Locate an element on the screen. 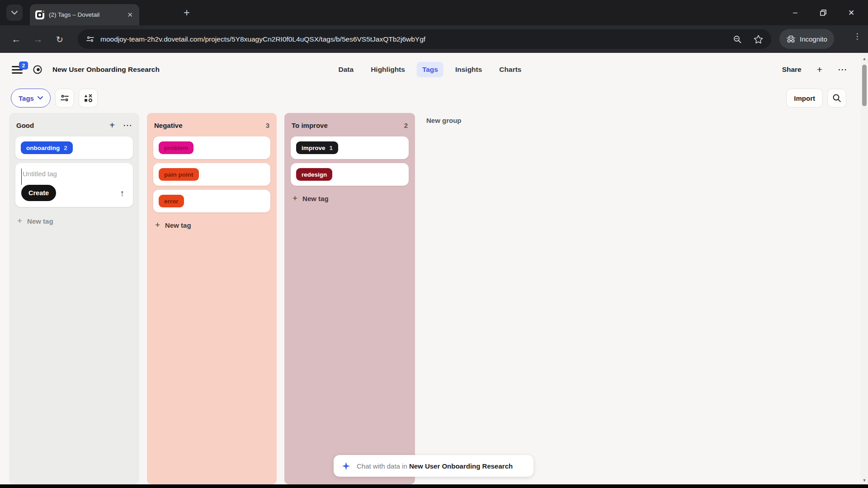 This screenshot has height=488, width=868. tag-pill-onboarding: onboarding 2 is located at coordinates (47, 148).